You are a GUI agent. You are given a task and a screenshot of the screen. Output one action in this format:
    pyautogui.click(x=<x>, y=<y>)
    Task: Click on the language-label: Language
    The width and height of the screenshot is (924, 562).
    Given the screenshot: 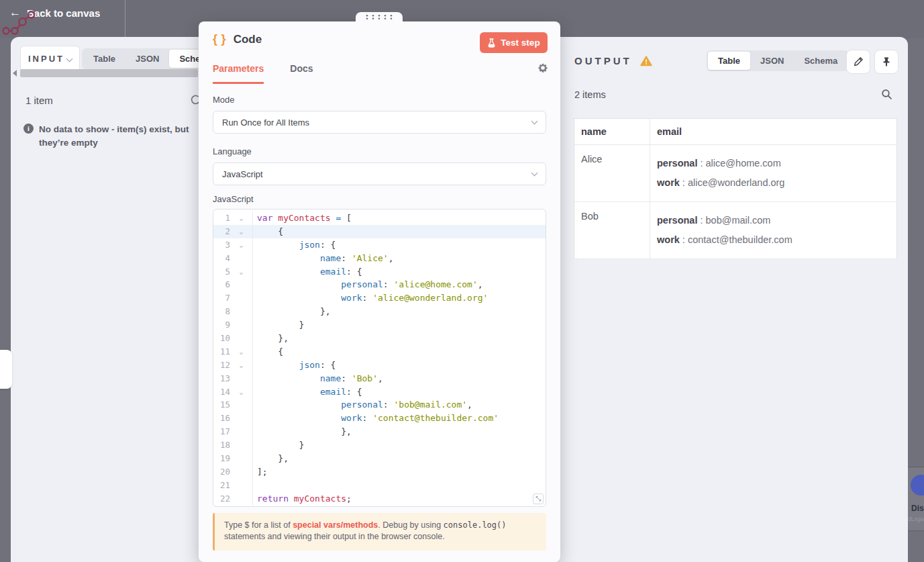 What is the action you would take?
    pyautogui.click(x=232, y=152)
    